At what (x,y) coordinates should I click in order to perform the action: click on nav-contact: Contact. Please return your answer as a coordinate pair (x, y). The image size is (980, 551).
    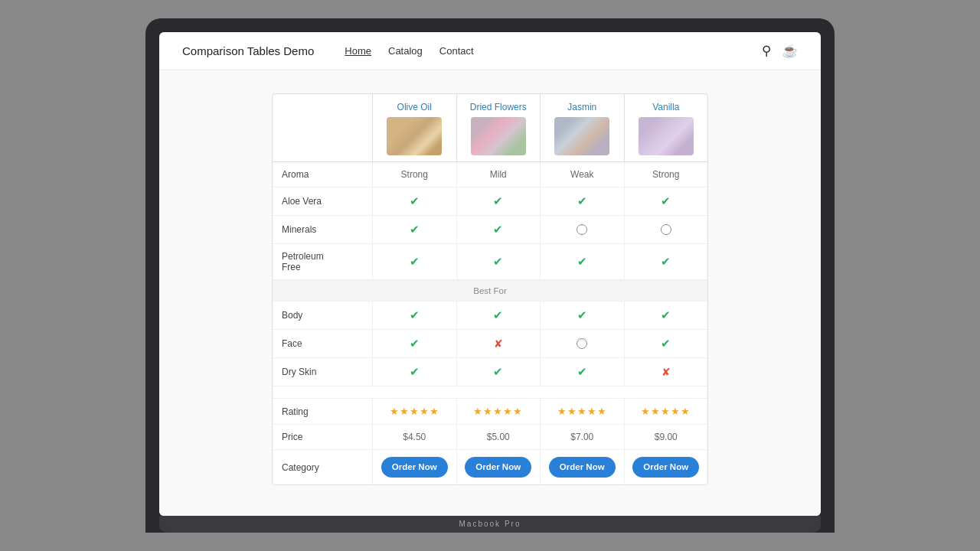
    Looking at the image, I should click on (456, 51).